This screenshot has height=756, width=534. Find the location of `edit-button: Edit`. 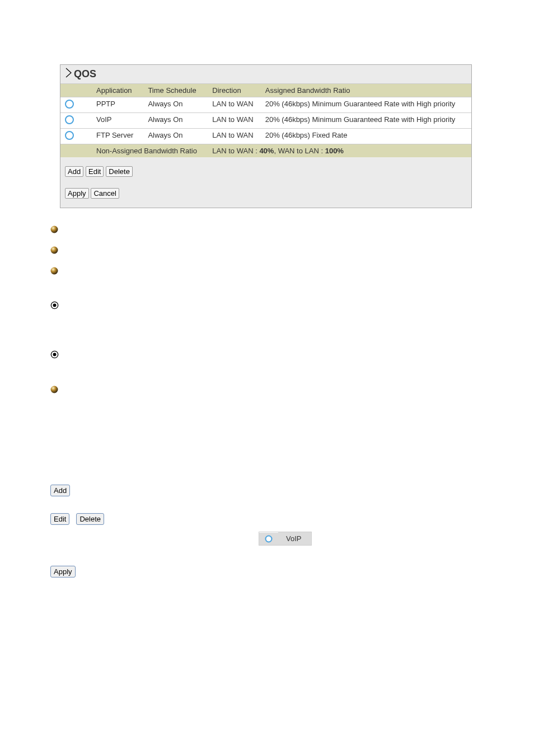

edit-button: Edit is located at coordinates (95, 171).